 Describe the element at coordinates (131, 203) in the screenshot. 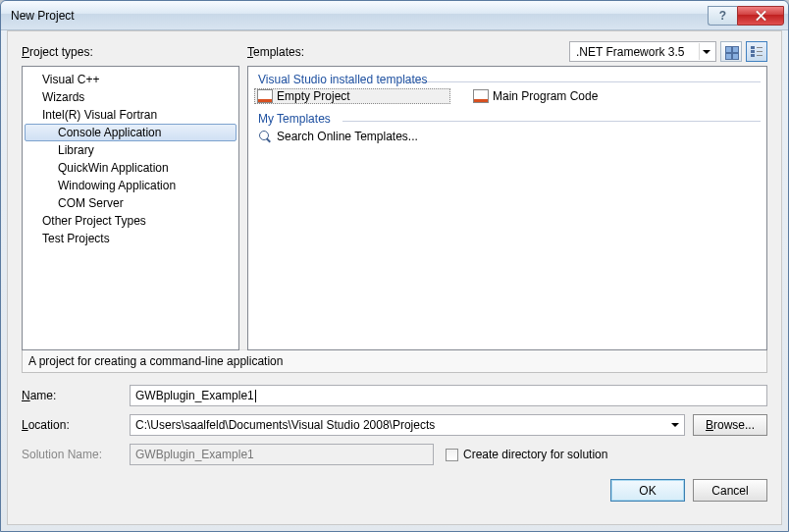

I see `tree-item: COM Server` at that location.